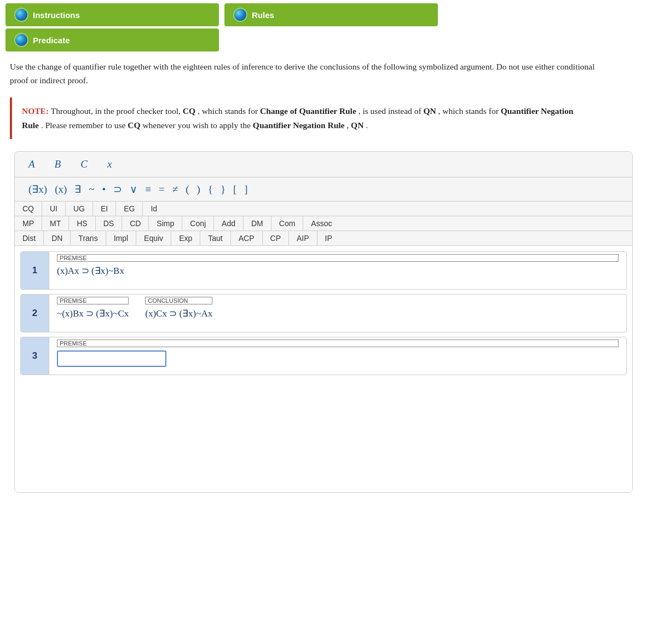 The height and width of the screenshot is (644, 647). What do you see at coordinates (21, 40) in the screenshot?
I see `globe-icon-predicate` at bounding box center [21, 40].